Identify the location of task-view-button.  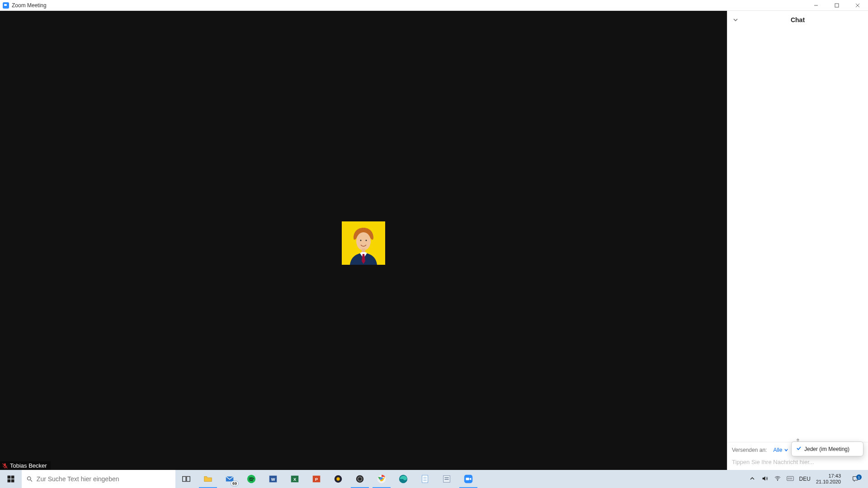
(186, 479).